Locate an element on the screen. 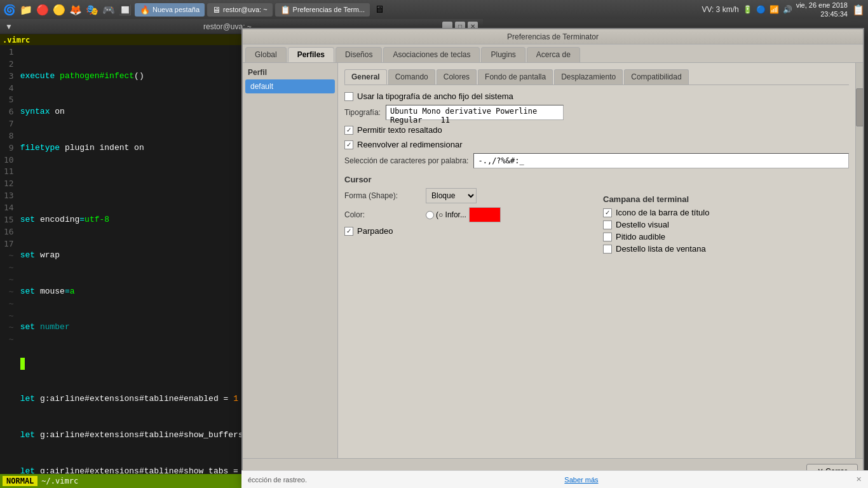 The image size is (868, 488). profile-tab-compatibilidad: Compatibilidad is located at coordinates (656, 77).